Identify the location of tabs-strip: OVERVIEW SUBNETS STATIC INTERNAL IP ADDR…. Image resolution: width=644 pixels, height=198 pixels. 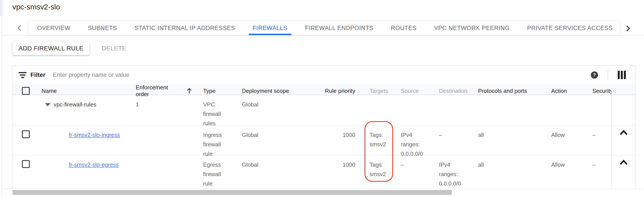
(324, 28).